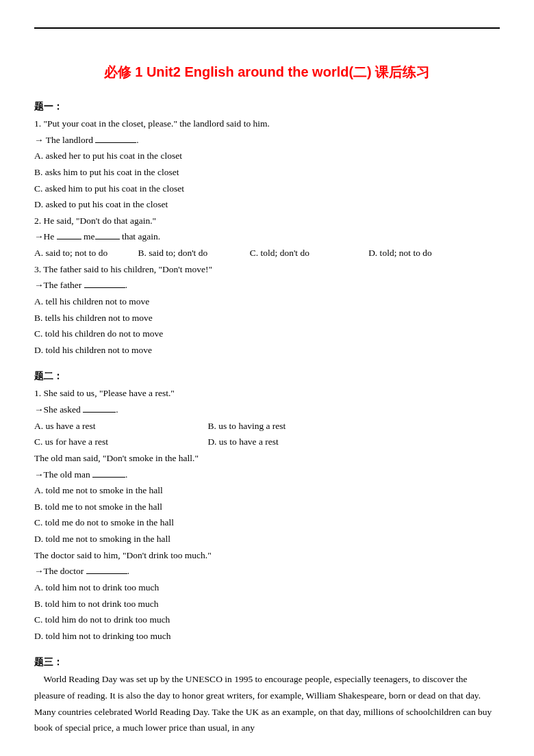 Image resolution: width=534 pixels, height=756 pixels. What do you see at coordinates (267, 376) in the screenshot?
I see `section-2-label: 题二：` at bounding box center [267, 376].